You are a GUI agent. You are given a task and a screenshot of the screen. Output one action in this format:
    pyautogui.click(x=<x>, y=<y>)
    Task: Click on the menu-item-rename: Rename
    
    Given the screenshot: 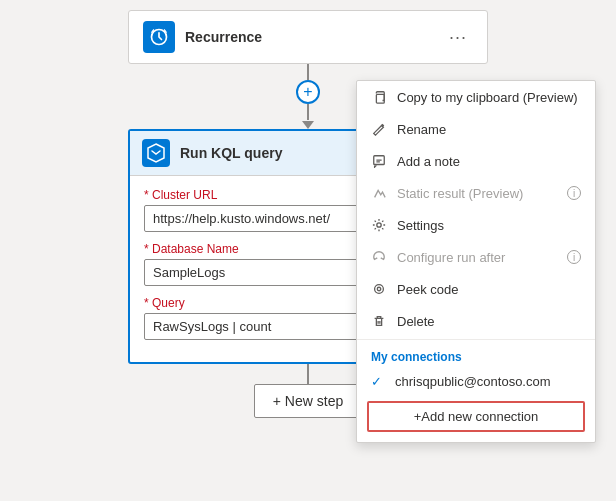 What is the action you would take?
    pyautogui.click(x=476, y=129)
    